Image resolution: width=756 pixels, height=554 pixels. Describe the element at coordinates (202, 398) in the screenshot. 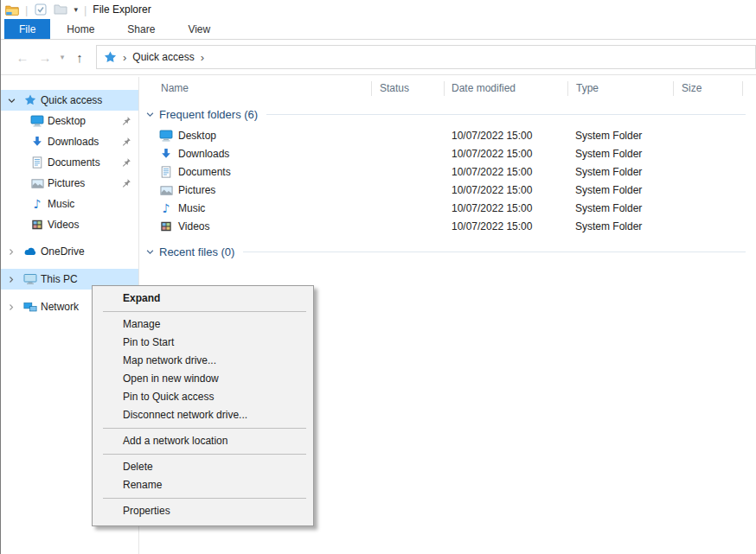

I see `menu-item-pin-to-quick-access: Pin to Quick access` at that location.